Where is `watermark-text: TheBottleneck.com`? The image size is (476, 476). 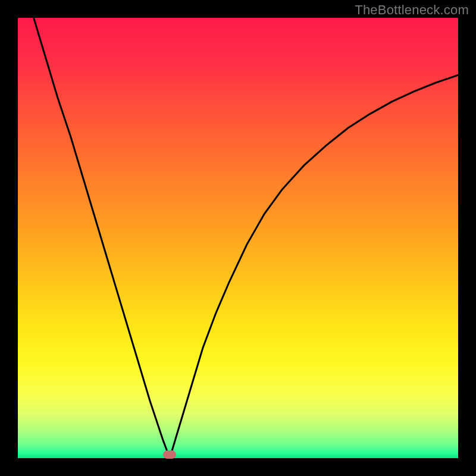 watermark-text: TheBottleneck.com is located at coordinates (412, 10).